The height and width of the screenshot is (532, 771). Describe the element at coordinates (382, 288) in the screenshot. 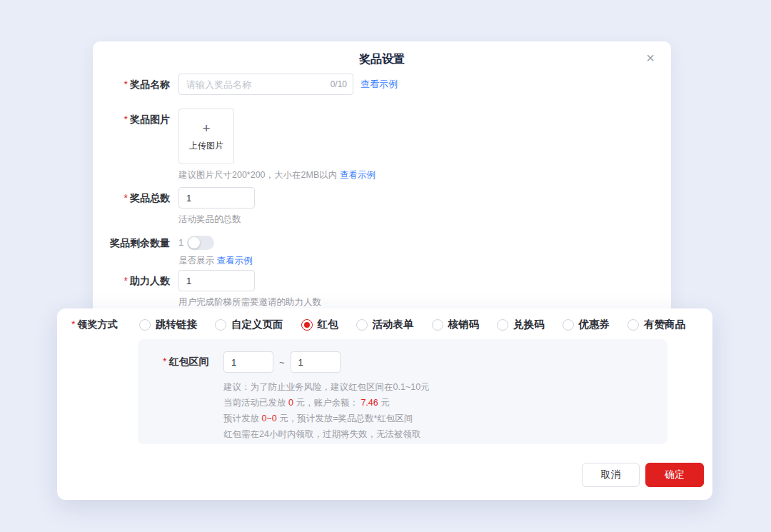

I see `helper-count-row: *助力人数 用户完成阶梯所需要邀请的助力人数` at that location.